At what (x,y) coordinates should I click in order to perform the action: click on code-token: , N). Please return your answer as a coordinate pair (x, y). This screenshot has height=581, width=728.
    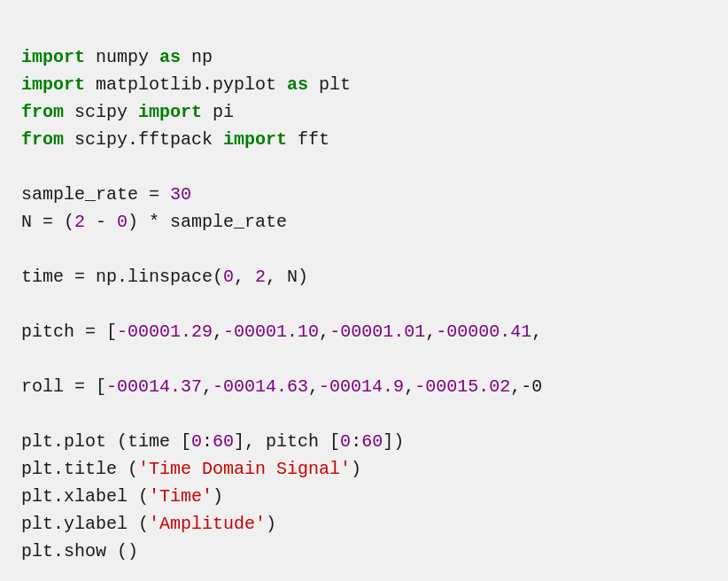
    Looking at the image, I should click on (287, 276).